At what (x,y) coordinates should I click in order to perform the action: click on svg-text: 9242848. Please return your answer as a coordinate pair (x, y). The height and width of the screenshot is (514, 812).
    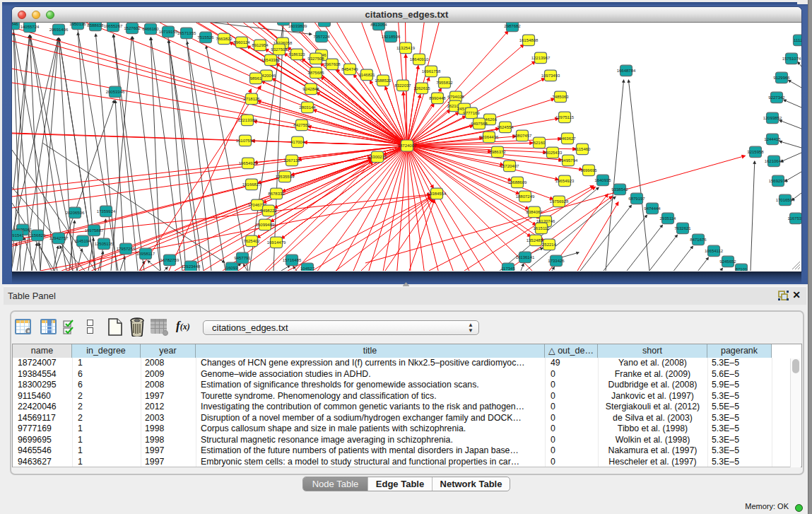
    Looking at the image, I should click on (311, 89).